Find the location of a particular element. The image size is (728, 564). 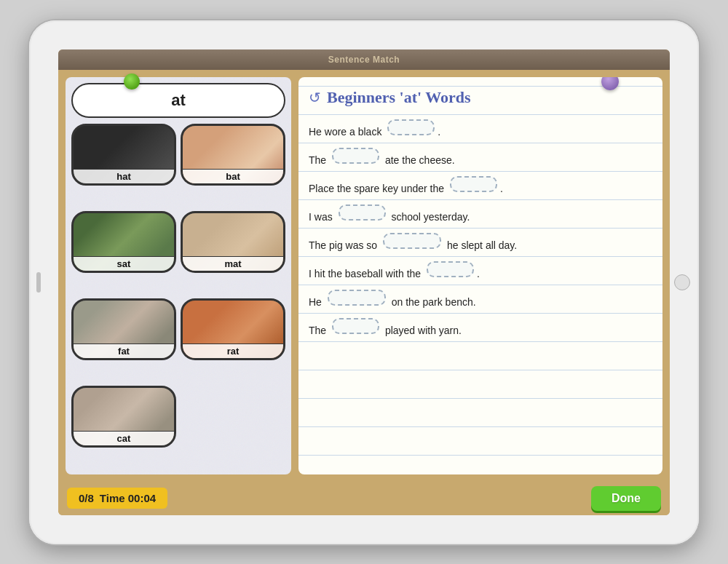

timer-label: Time 00:04 is located at coordinates (128, 498).